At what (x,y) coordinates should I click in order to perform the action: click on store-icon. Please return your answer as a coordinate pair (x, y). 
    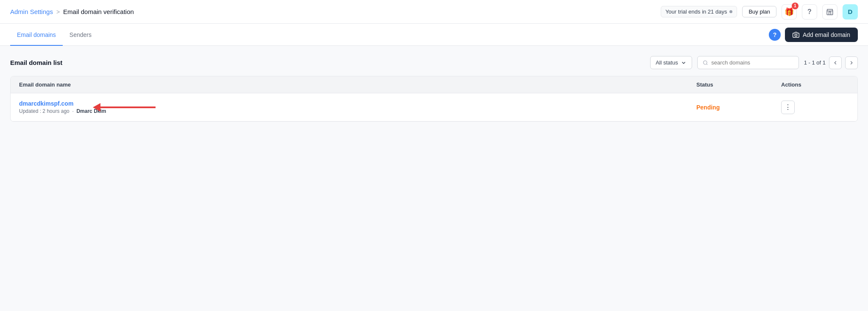
    Looking at the image, I should click on (830, 12).